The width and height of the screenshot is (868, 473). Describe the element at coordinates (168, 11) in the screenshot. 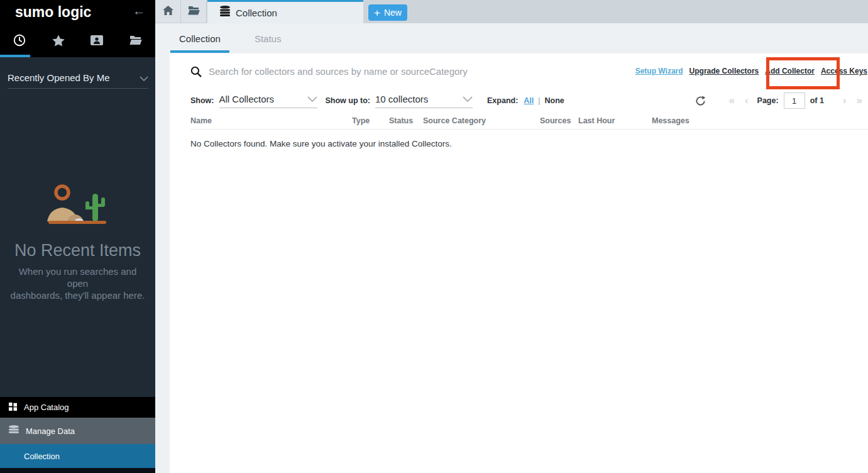

I see `home-icon` at that location.